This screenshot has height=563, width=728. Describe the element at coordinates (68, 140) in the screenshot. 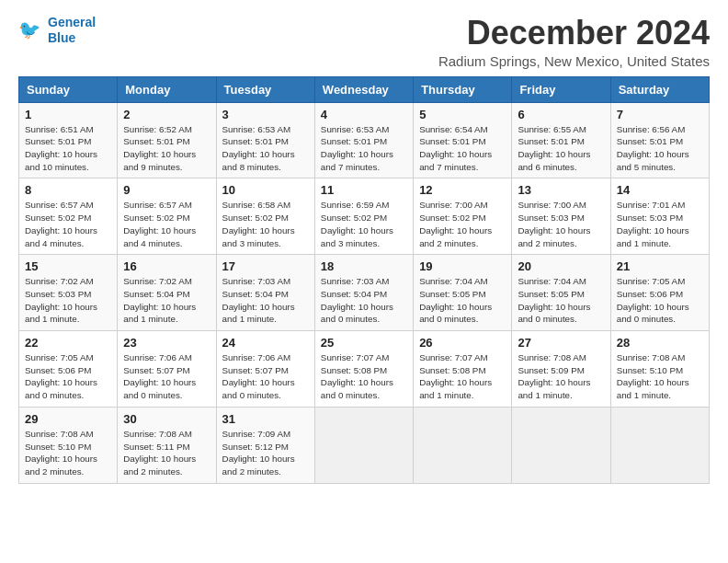

I see `calendar-cell: 1Sunrise: 6:51 AM Sunset: 5:01 PM Daylig…` at that location.